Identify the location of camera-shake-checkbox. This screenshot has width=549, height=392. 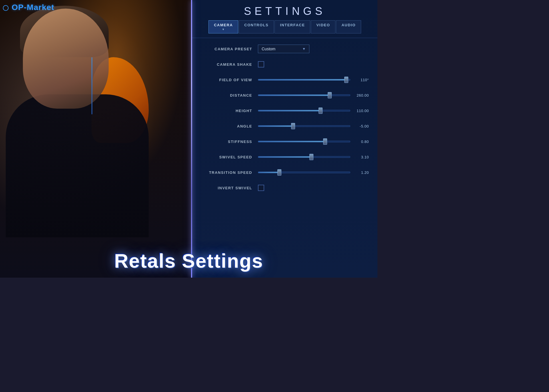
(261, 64).